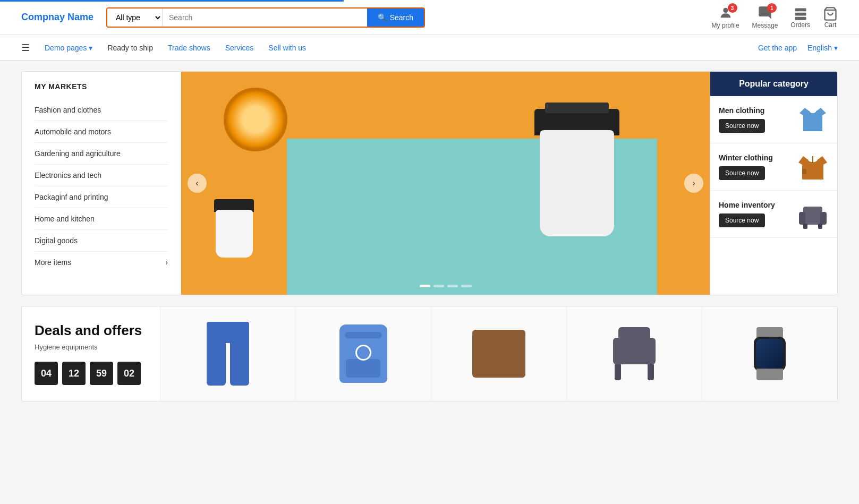 This screenshot has height=504, width=859. I want to click on nav-language: English ▾, so click(822, 48).